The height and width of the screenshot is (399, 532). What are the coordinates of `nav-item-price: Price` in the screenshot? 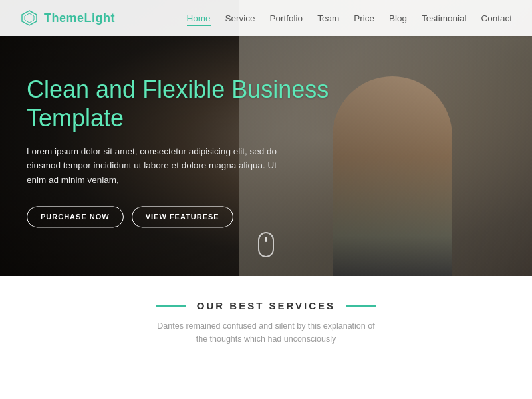 It's located at (364, 18).